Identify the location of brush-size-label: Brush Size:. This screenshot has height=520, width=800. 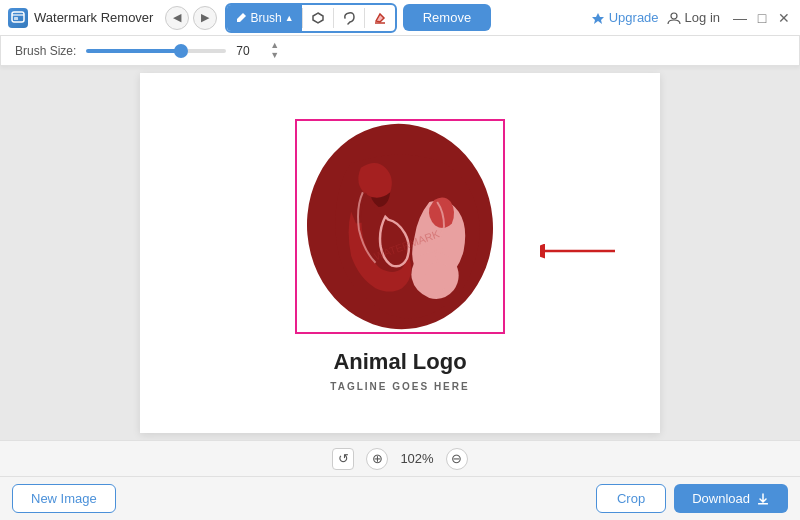
(46, 51).